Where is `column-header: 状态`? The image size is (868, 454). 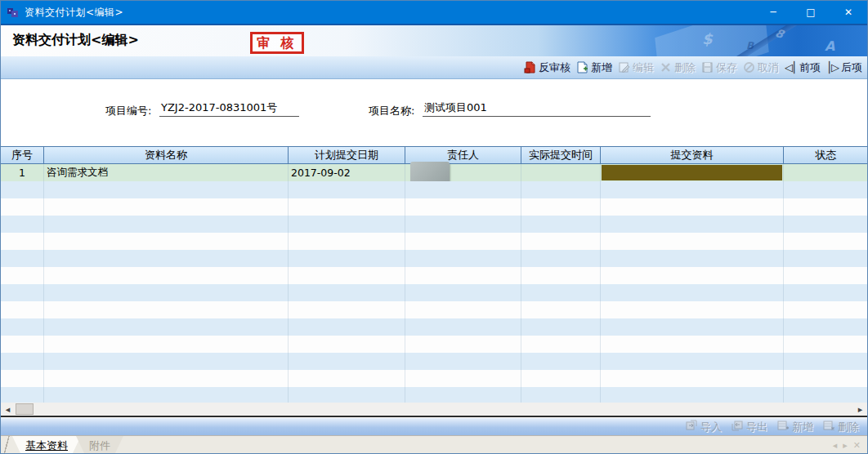 column-header: 状态 is located at coordinates (825, 155).